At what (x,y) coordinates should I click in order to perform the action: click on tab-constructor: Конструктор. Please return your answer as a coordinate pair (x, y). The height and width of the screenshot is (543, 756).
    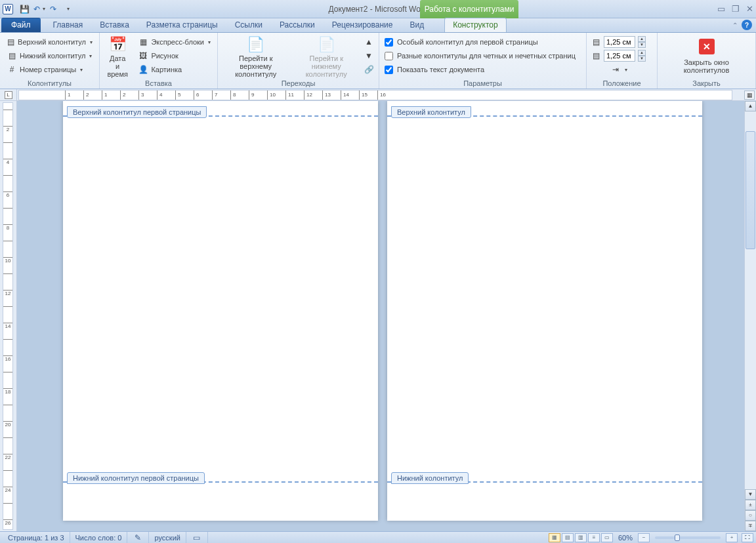
    Looking at the image, I should click on (475, 25).